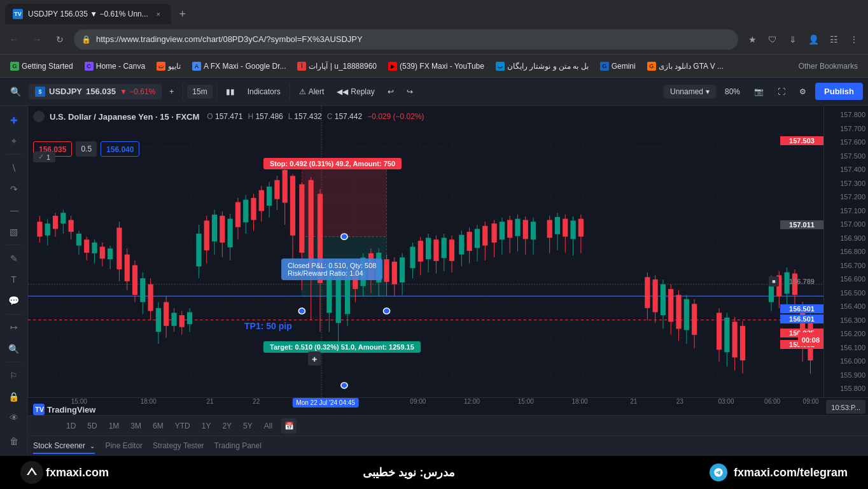 This screenshot has width=868, height=489. Describe the element at coordinates (846, 375) in the screenshot. I see `price-tick: 155.900` at that location.